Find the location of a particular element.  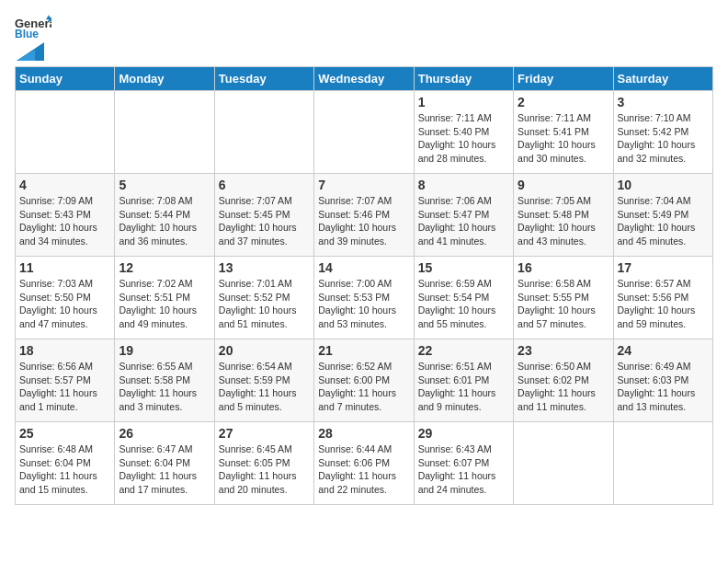

day-cell: 21Sunrise: 6:52 AM Sunset: 6:00 PM Dayli… is located at coordinates (364, 381).